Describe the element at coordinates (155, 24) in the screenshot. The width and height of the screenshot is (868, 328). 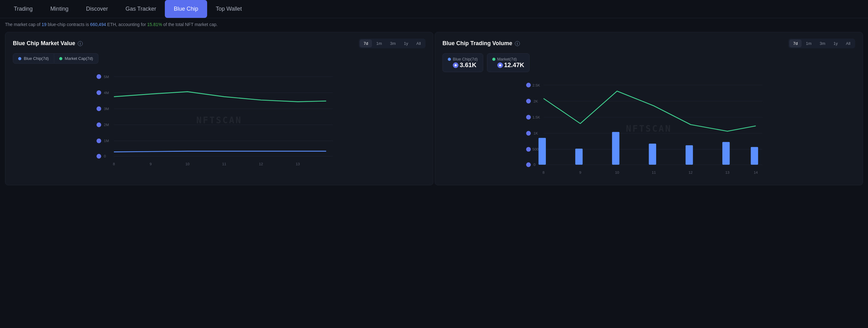
I see `subtitle-percent: 15.81%` at that location.